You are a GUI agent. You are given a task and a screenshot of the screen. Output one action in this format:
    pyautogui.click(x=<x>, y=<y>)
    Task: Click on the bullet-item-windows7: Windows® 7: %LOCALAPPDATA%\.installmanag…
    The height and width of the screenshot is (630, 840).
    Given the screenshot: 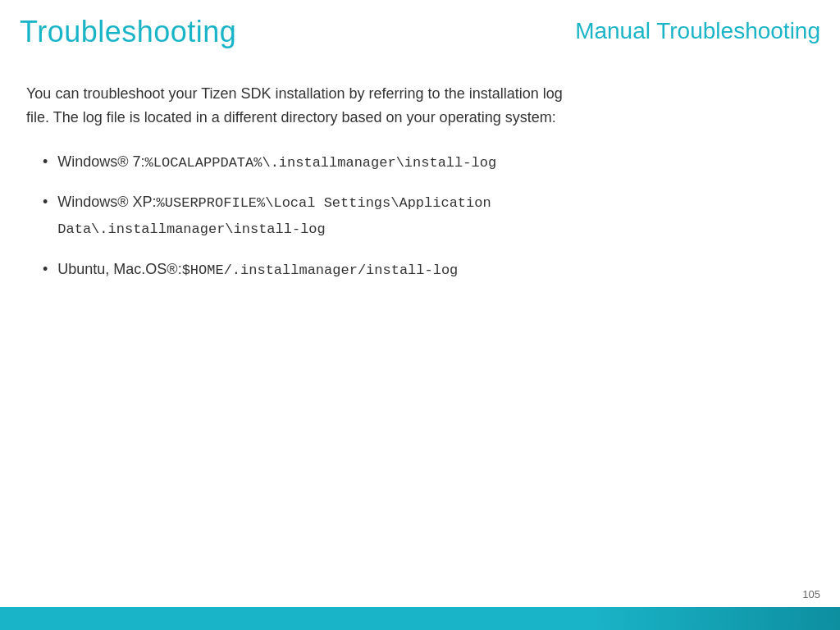 What is the action you would take?
    pyautogui.click(x=277, y=162)
    